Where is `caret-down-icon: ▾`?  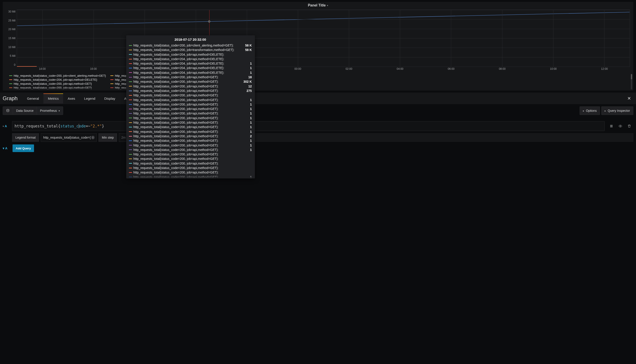 caret-down-icon: ▾ is located at coordinates (3, 126).